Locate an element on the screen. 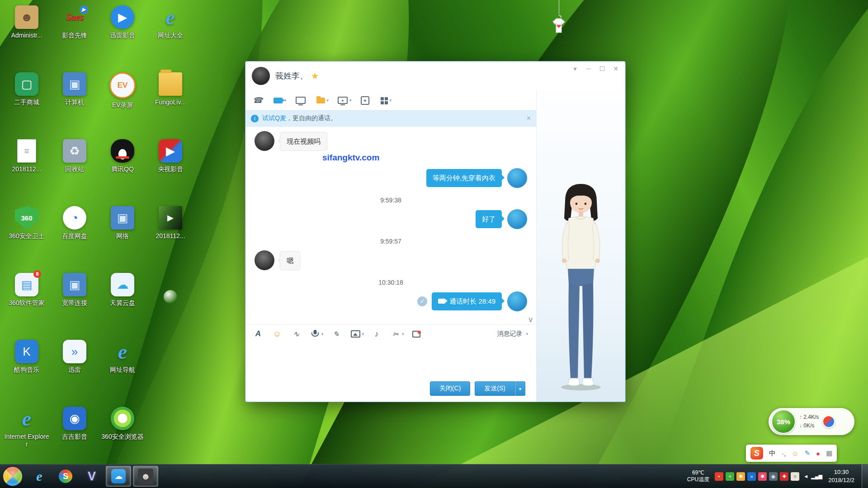 The width and height of the screenshot is (868, 488). ime-keys: 中 ·, ☺ ✎ ● ▦ is located at coordinates (801, 454).